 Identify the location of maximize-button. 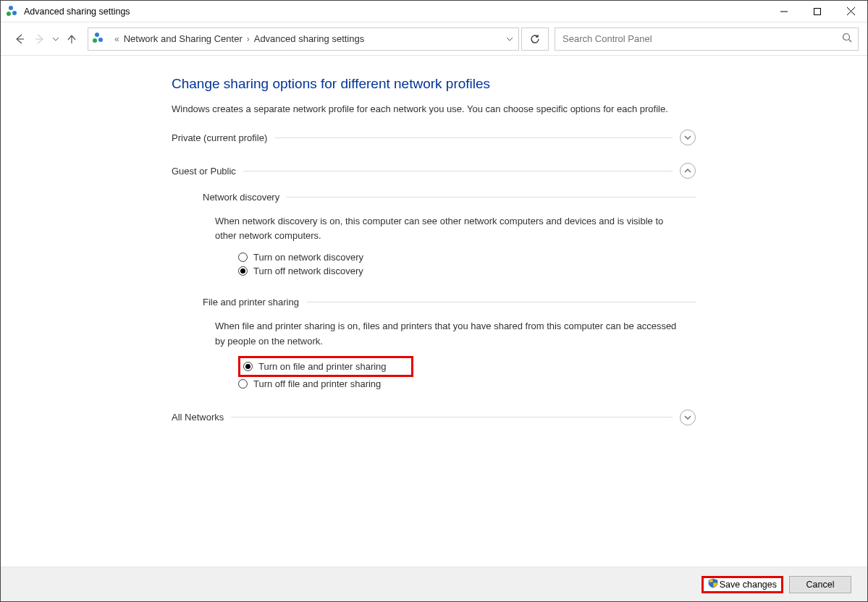
(817, 12).